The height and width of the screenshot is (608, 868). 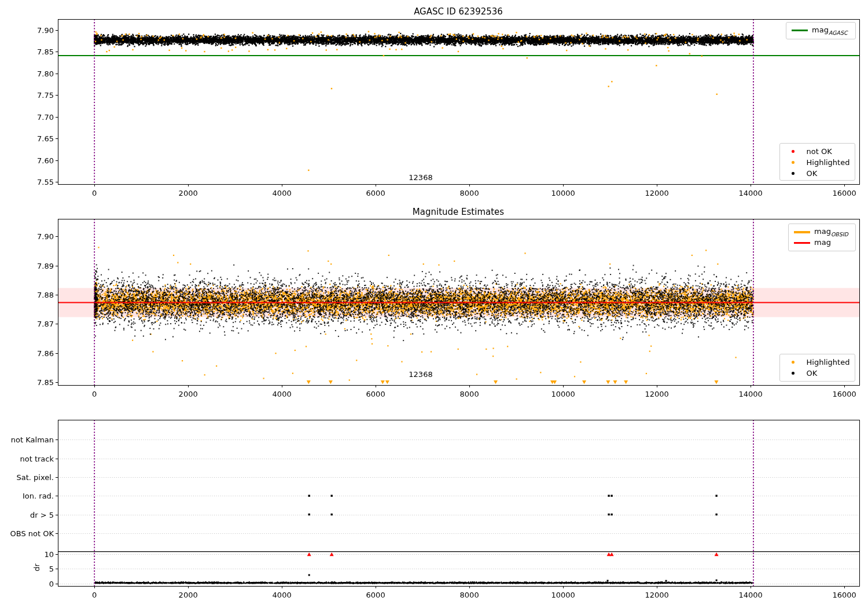 What do you see at coordinates (52, 584) in the screenshot?
I see `dr-tick-label: 0` at bounding box center [52, 584].